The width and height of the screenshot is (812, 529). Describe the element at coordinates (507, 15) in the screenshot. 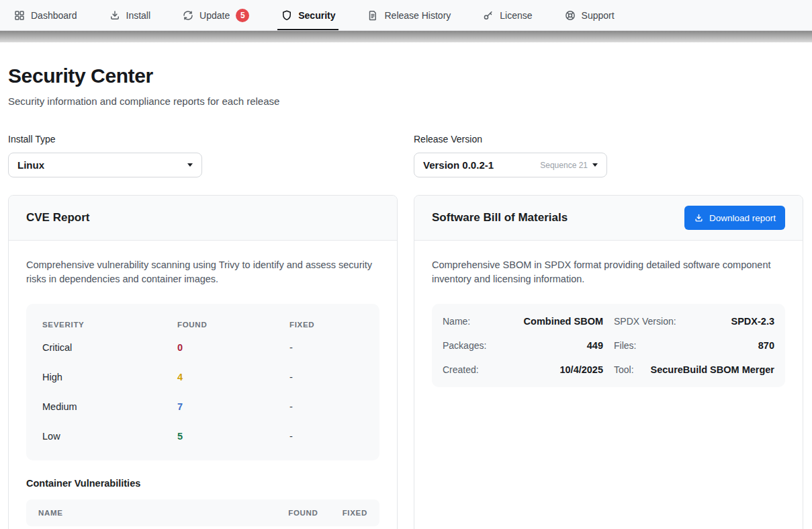

I see `nav-item-license: License` at that location.